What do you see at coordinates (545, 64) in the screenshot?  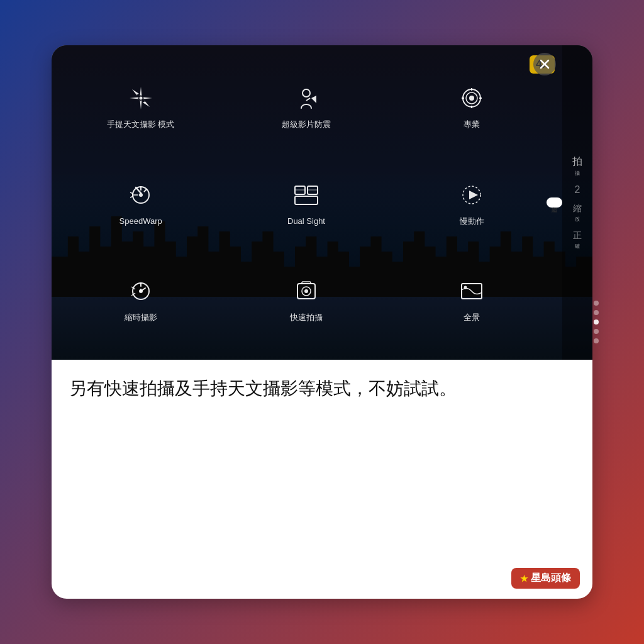 I see `settings-close-icon` at bounding box center [545, 64].